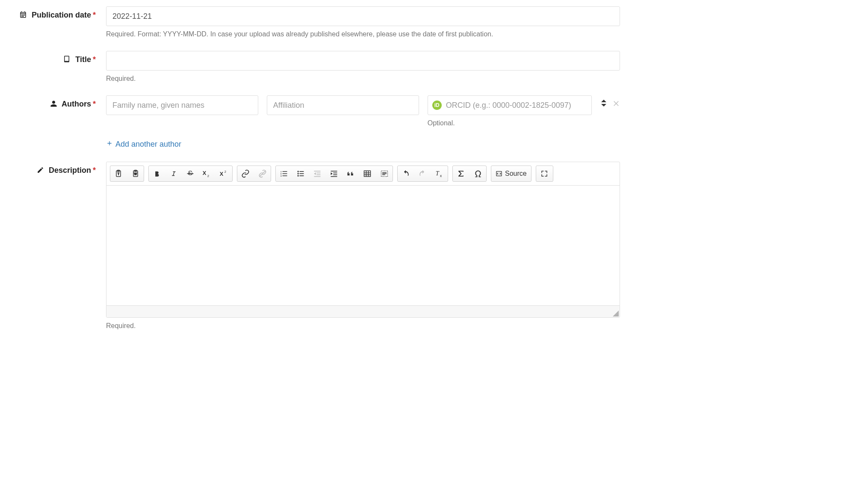 The width and height of the screenshot is (868, 497). What do you see at coordinates (55, 58) in the screenshot?
I see `title-label: Title*` at bounding box center [55, 58].